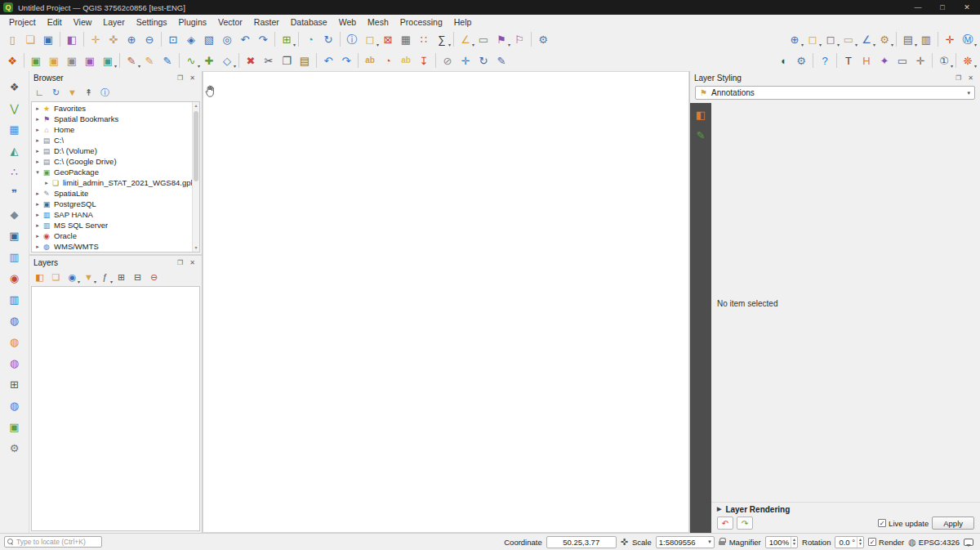 The height and width of the screenshot is (550, 980). What do you see at coordinates (15, 257) in the screenshot?
I see `add-mssql-layer-button: ▥` at bounding box center [15, 257].